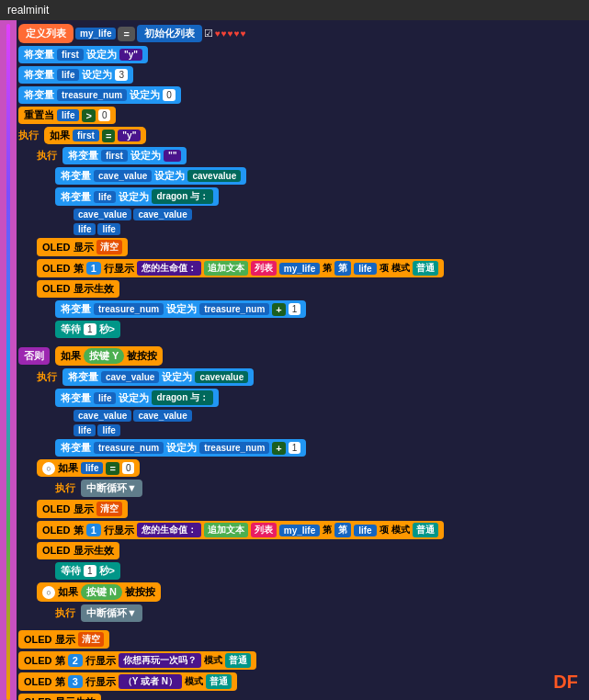 This screenshot has height=700, width=589. Describe the element at coordinates (343, 268) in the screenshot. I see `th-val: 第` at that location.